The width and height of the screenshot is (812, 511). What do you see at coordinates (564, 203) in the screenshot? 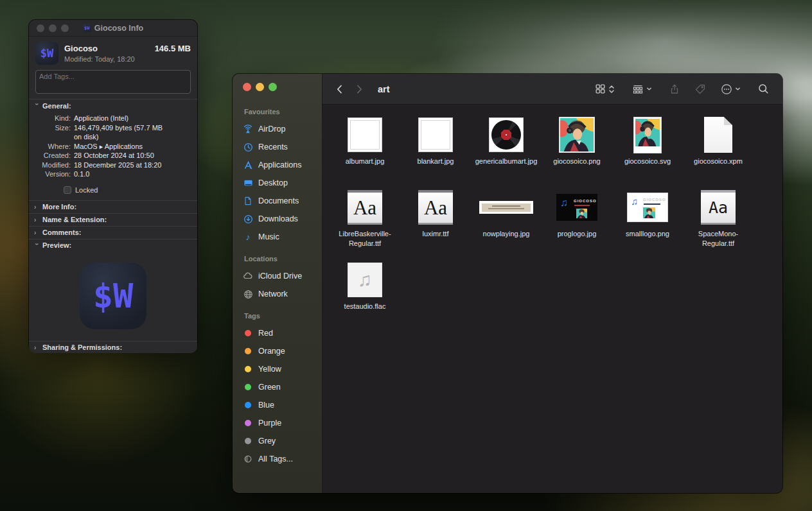
I see `music-note-icon: ♫` at bounding box center [564, 203].